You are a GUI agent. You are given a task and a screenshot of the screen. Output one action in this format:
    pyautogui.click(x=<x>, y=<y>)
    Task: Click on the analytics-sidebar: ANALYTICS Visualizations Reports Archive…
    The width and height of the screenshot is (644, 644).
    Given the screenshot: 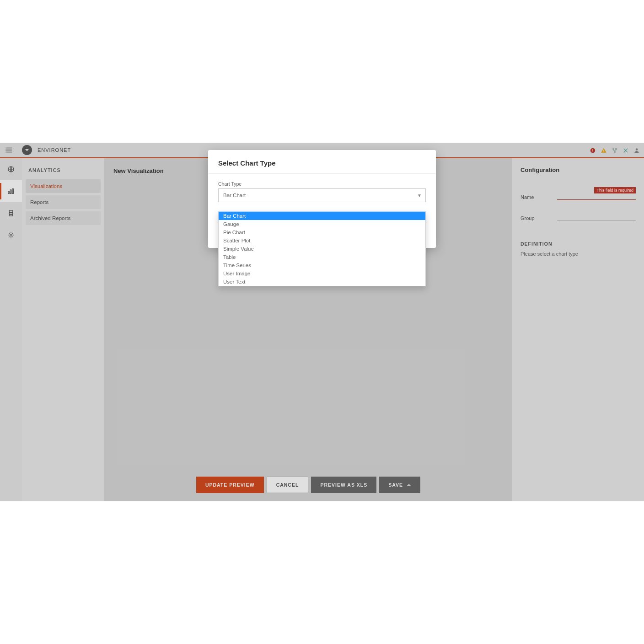 What is the action you would take?
    pyautogui.click(x=63, y=330)
    